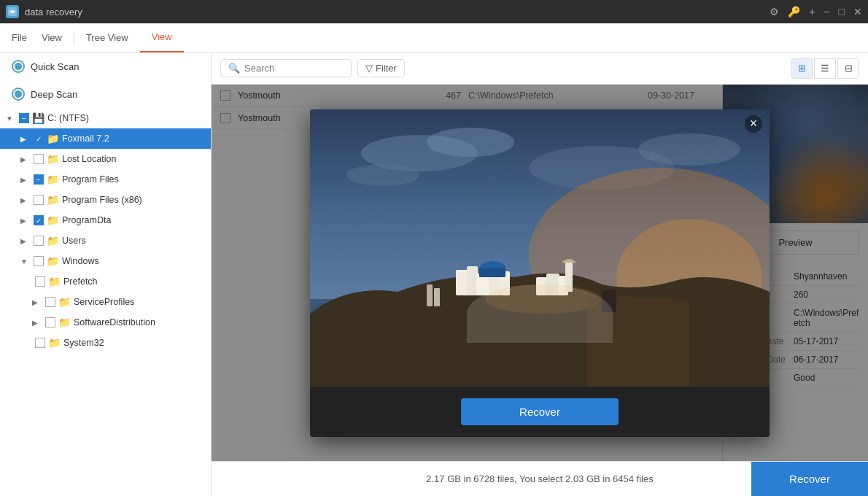 This screenshot has width=868, height=496. I want to click on view-detail-button: ⊟, so click(848, 69).